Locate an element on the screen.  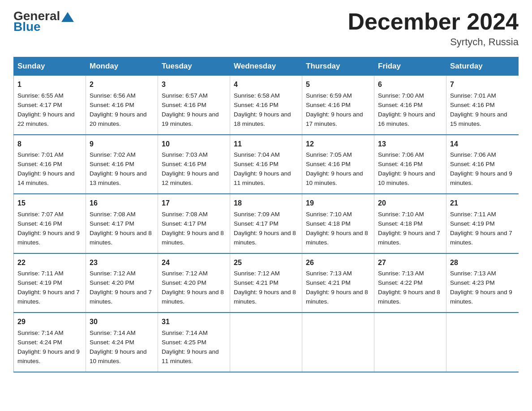
calendar-header-row: SundayMondayTuesdayWednesdayThursdayFrid… is located at coordinates (266, 66).